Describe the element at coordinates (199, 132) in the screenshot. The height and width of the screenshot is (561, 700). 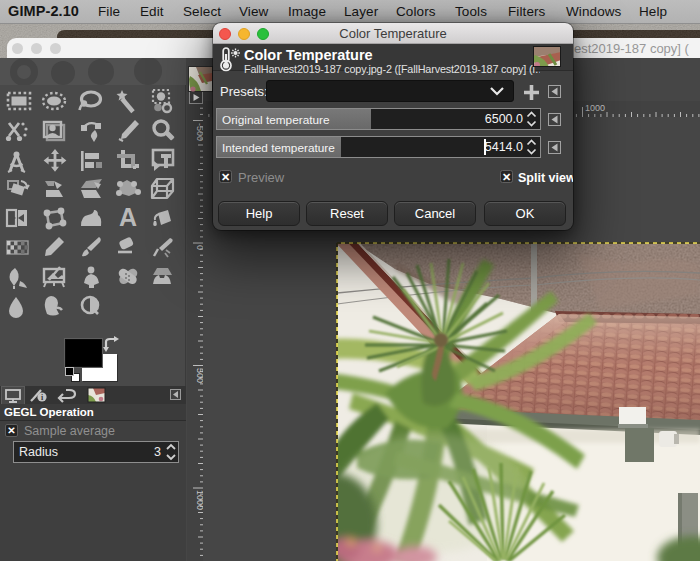
I see `svg-text: -500` at that location.